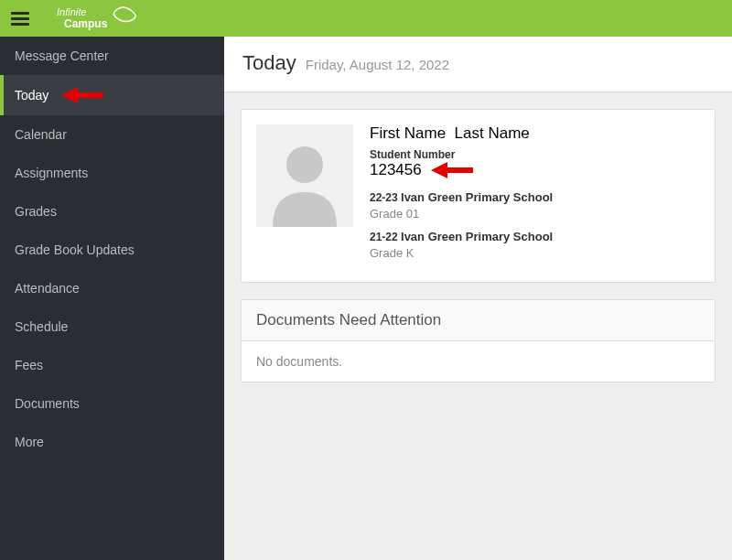  I want to click on last-name: Last Name, so click(492, 134).